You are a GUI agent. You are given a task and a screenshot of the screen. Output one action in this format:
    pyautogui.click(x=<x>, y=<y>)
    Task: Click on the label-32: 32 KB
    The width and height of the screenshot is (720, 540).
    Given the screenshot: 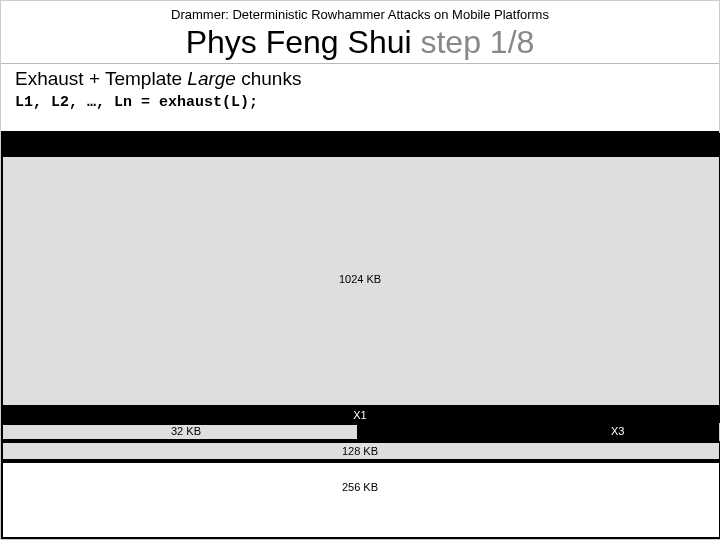 What is the action you would take?
    pyautogui.click(x=186, y=431)
    